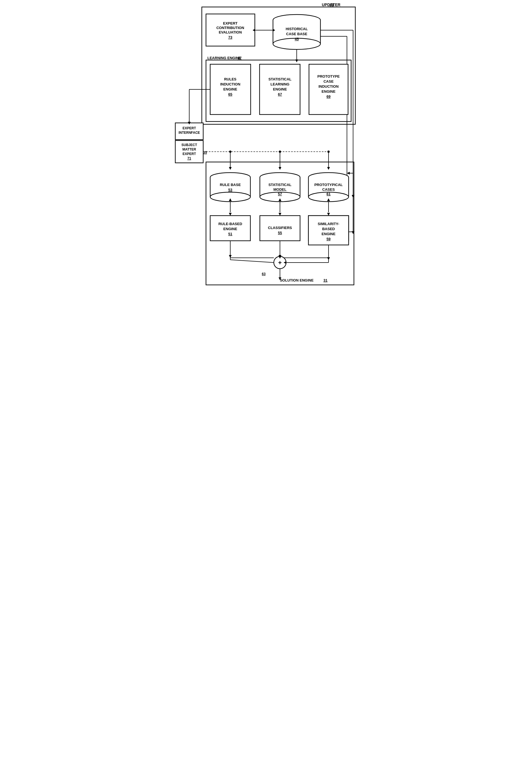  Describe the element at coordinates (329, 76) in the screenshot. I see `svg-text: PROTOTYPE` at that location.